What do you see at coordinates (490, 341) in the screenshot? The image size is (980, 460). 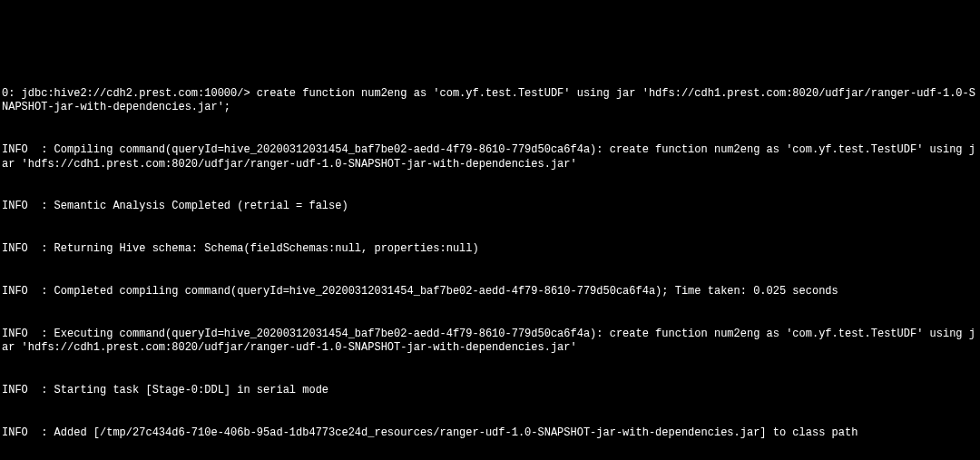 I see `terminal-line: INFO : Executing command(queryId=hive_20…` at bounding box center [490, 341].